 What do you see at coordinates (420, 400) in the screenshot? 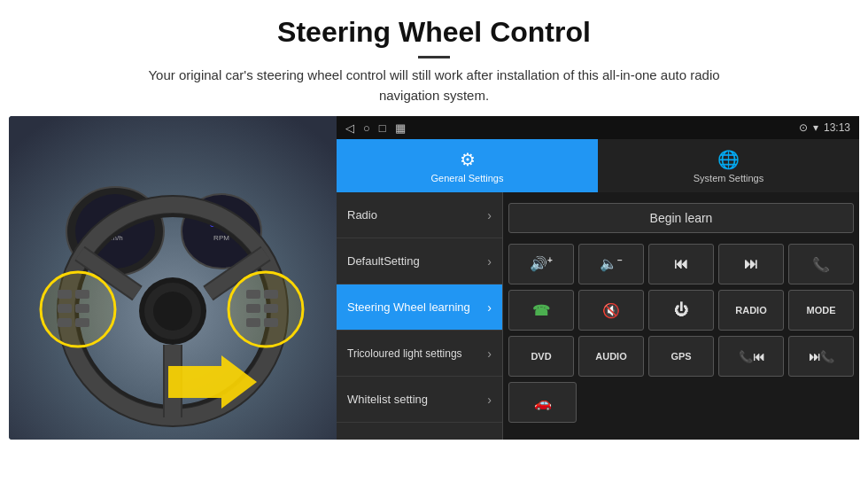
I see `menu-item-whitelist: Whitelist setting ›` at bounding box center [420, 400].